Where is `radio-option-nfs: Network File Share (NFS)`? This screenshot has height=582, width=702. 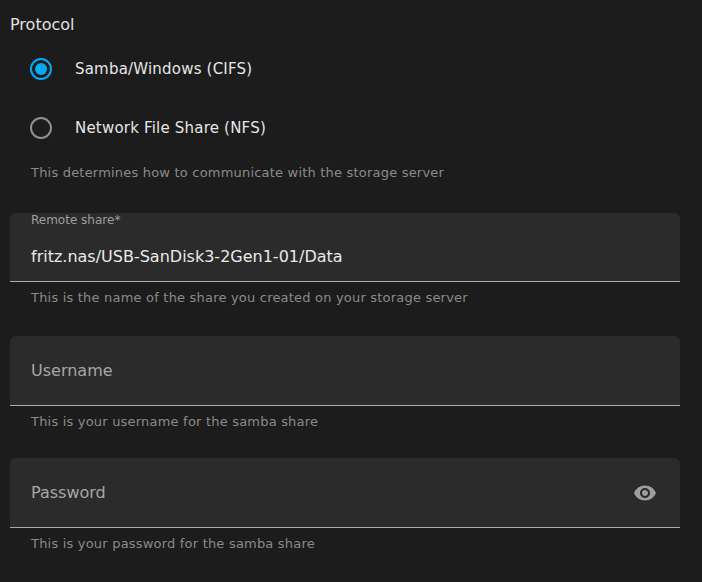
radio-option-nfs: Network File Share (NFS) is located at coordinates (366, 128).